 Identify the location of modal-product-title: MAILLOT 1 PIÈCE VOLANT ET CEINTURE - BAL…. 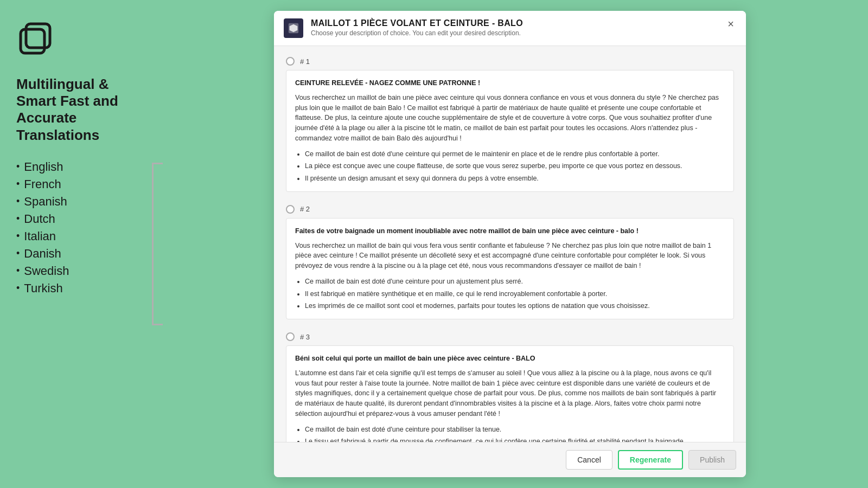
(514, 23).